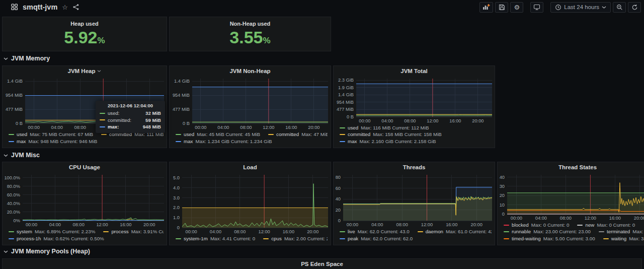  What do you see at coordinates (56, 239) in the screenshot?
I see `legend-item-process-1h: process-1hMax: 0.62% Current: 0.50%` at bounding box center [56, 239].